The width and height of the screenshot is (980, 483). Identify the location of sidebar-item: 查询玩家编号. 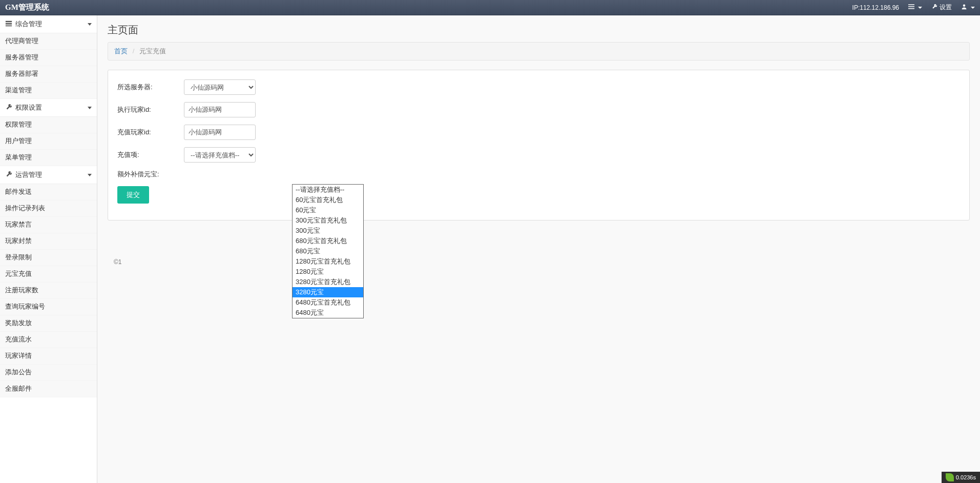
(48, 307).